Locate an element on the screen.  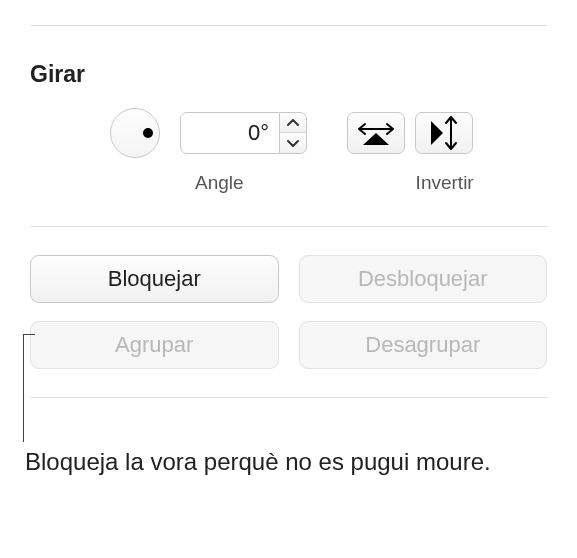
flip-vertical-button is located at coordinates (444, 133).